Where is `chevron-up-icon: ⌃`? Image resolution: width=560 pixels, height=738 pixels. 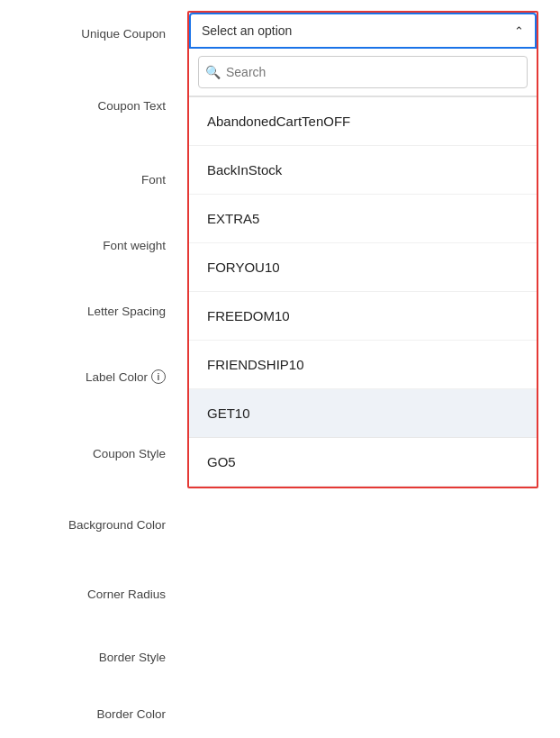
chevron-up-icon: ⌃ is located at coordinates (519, 31).